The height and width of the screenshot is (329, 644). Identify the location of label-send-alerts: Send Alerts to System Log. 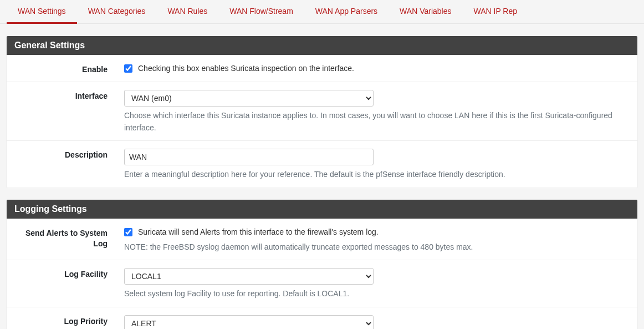
(61, 238).